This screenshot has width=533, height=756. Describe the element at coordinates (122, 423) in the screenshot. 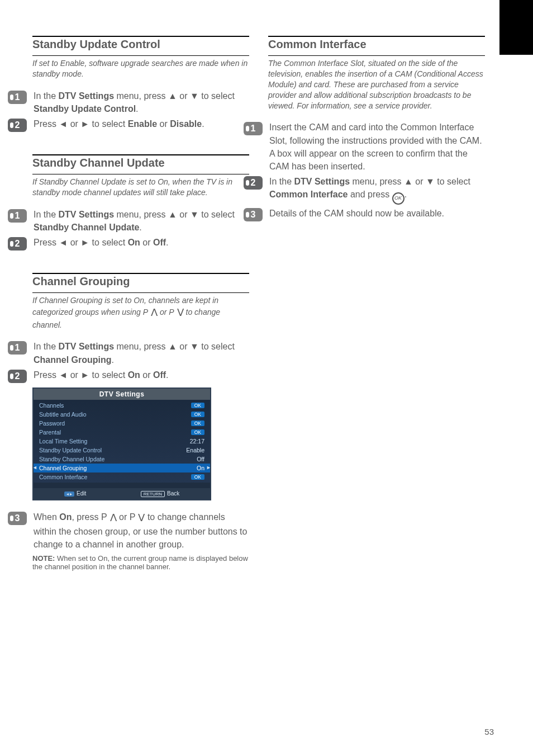

I see `panel-row: PasswordOK` at that location.